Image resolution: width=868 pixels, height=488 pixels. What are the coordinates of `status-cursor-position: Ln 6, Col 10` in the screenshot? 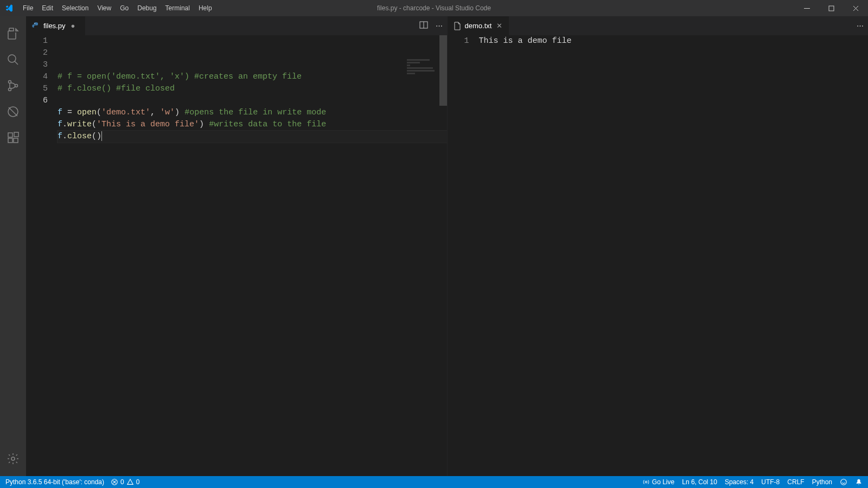 It's located at (700, 482).